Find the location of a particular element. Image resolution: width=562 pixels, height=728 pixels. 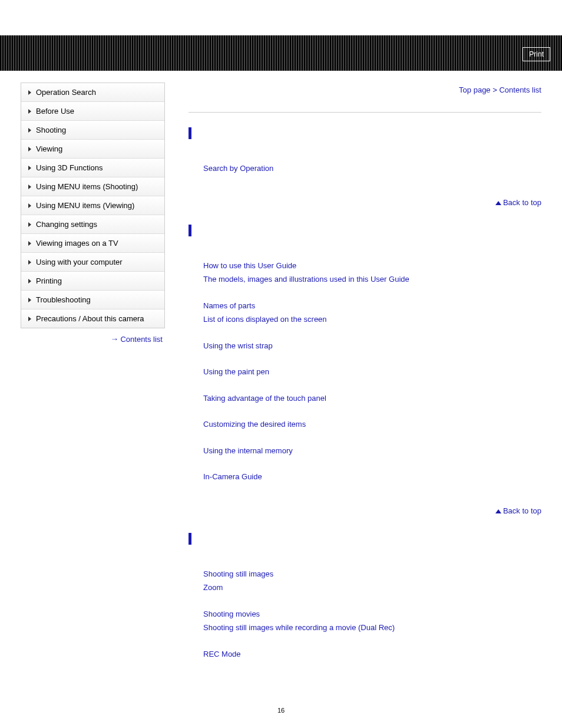

sidebar-item-label: Viewing images on a TV is located at coordinates (77, 243).